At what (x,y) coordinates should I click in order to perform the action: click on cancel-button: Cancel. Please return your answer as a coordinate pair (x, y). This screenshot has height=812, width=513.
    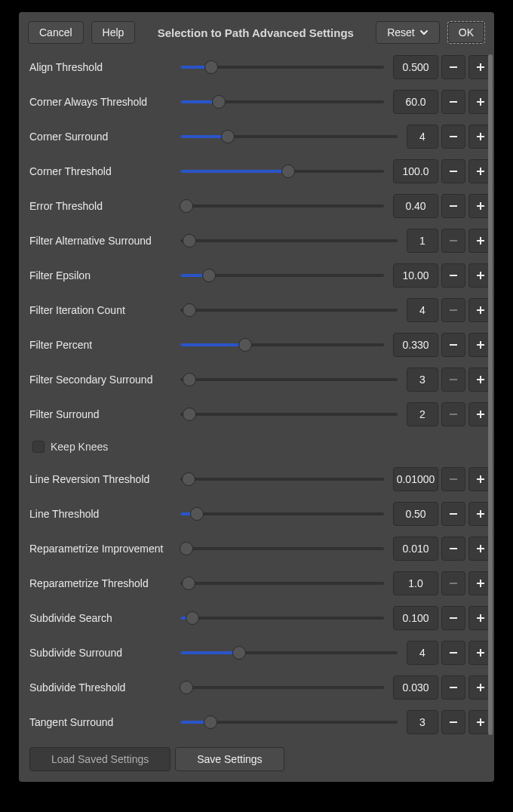
    Looking at the image, I should click on (56, 32).